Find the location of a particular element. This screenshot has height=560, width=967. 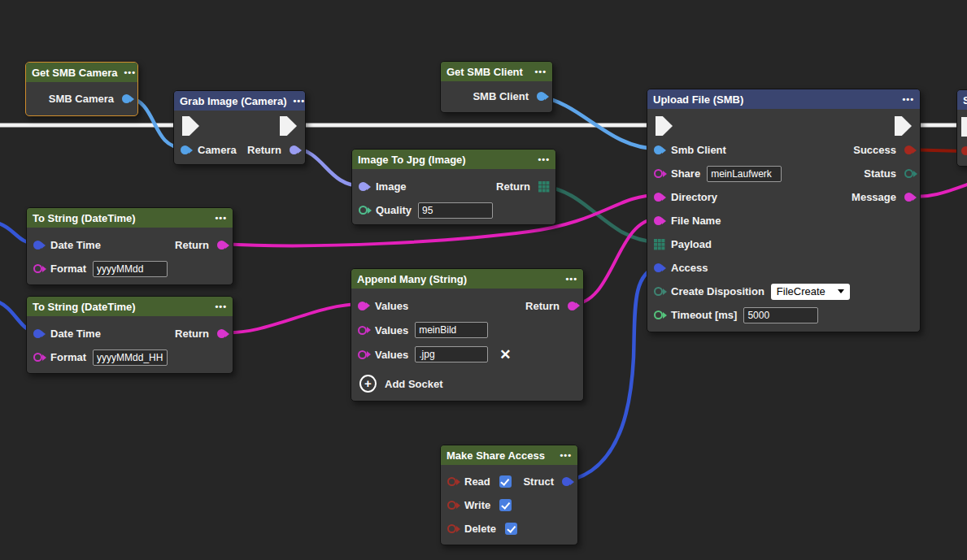

row-add-socket: + Add Socket is located at coordinates (467, 384).